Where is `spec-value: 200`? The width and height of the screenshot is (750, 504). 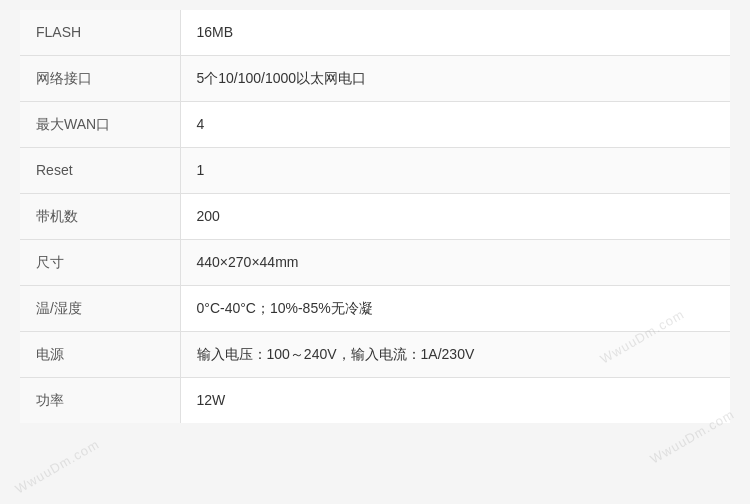 spec-value: 200 is located at coordinates (455, 217).